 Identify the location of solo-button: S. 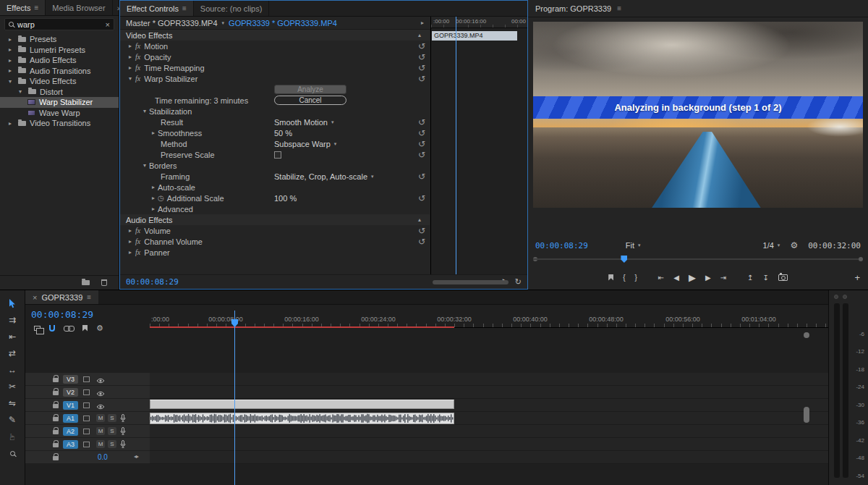
(112, 444).